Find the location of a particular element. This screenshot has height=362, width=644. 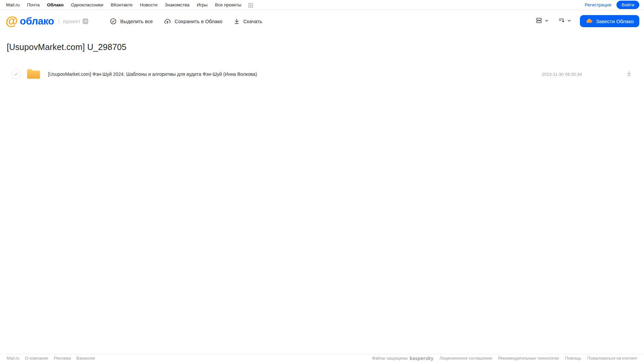

footer-link-recommendation-tech: Рекомендательные технологии is located at coordinates (528, 358).